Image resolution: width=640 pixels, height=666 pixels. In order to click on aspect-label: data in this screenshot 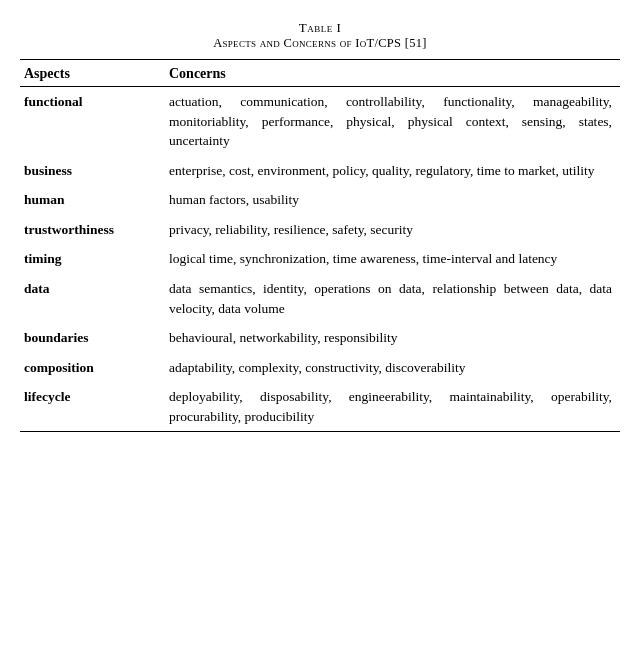, I will do `click(37, 288)`.